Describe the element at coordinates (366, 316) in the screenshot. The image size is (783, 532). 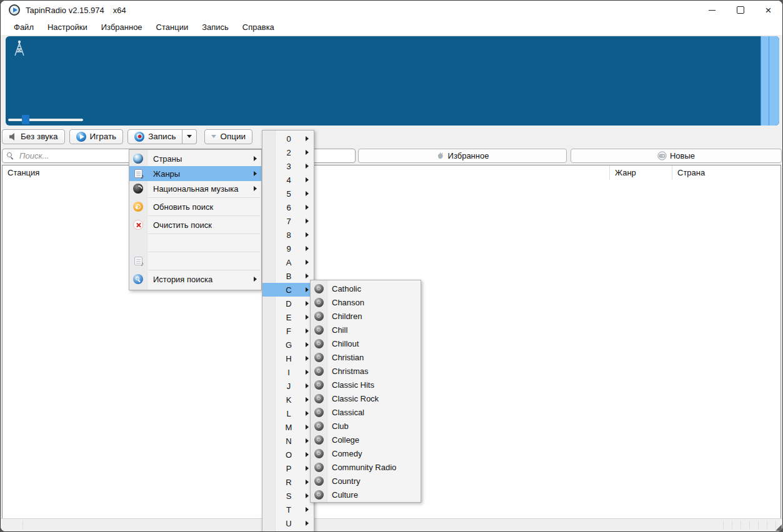
I see `genre-menu-item: Children` at that location.